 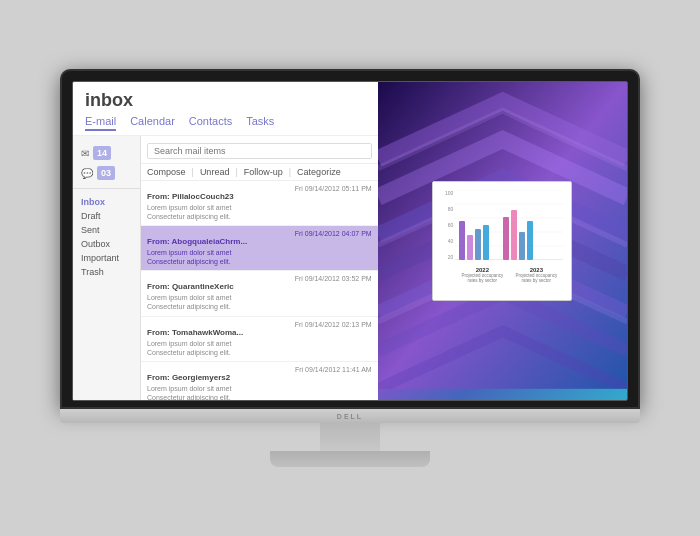 What do you see at coordinates (210, 123) in the screenshot?
I see `tab-contacts: Contacts` at bounding box center [210, 123].